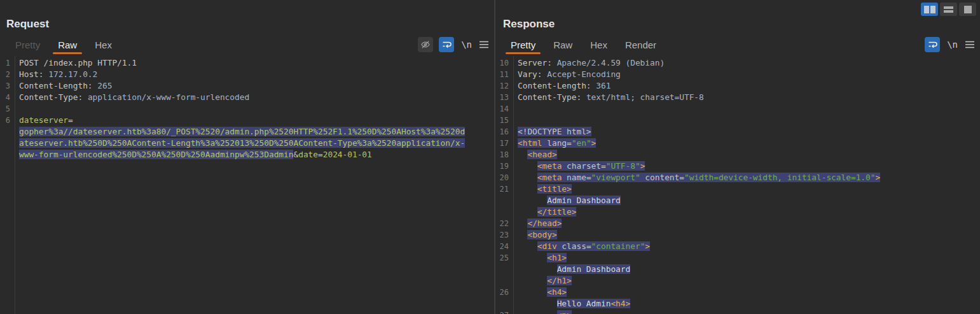 The height and width of the screenshot is (314, 980). Describe the element at coordinates (504, 132) in the screenshot. I see `line-number: 16` at that location.